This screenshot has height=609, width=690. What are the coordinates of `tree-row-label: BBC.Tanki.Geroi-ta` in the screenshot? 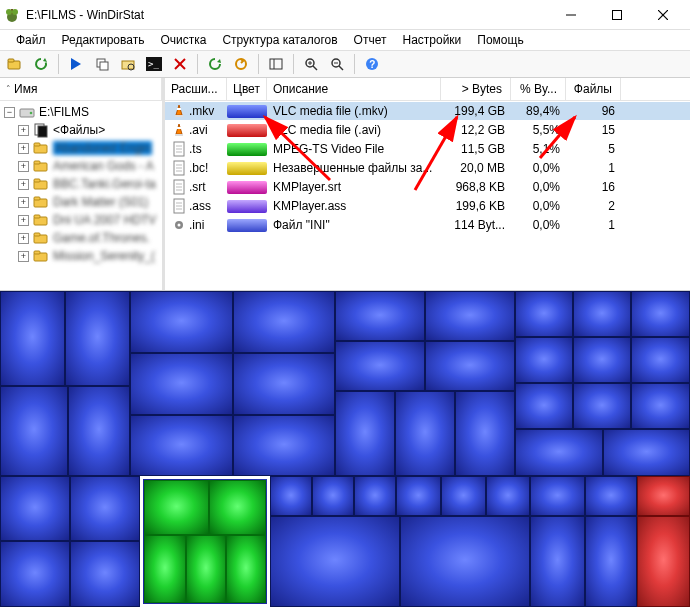 It's located at (104, 184).